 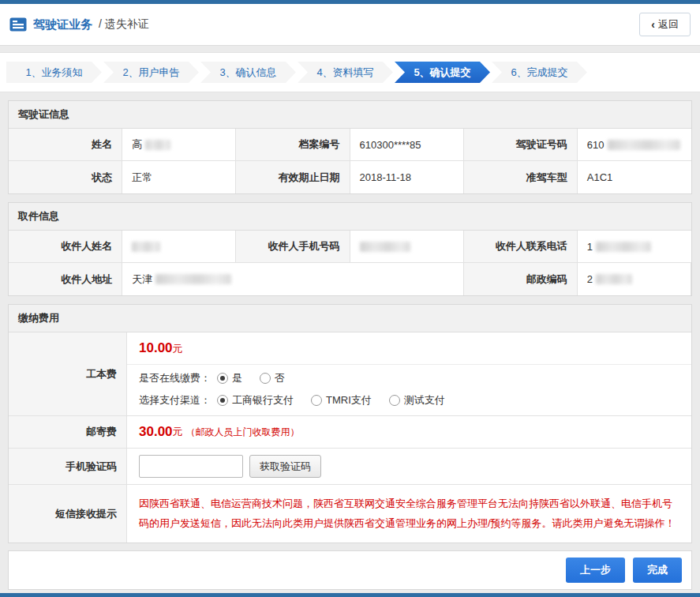 I want to click on expiry-date-value: 2018-11-18, so click(x=407, y=177).